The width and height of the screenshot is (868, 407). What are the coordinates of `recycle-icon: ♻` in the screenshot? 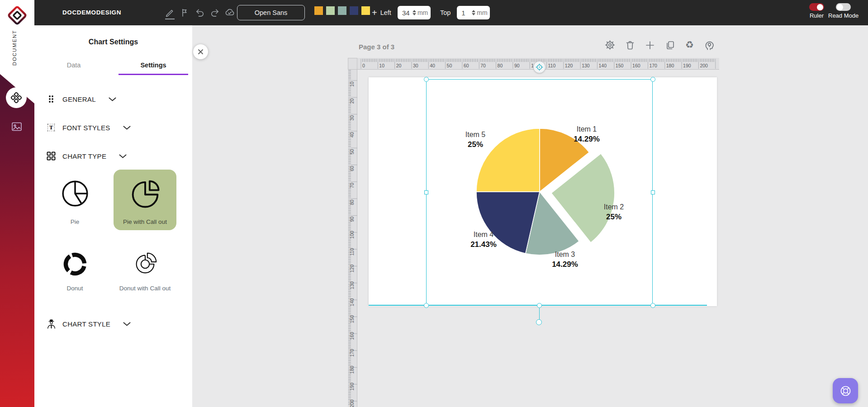 It's located at (689, 45).